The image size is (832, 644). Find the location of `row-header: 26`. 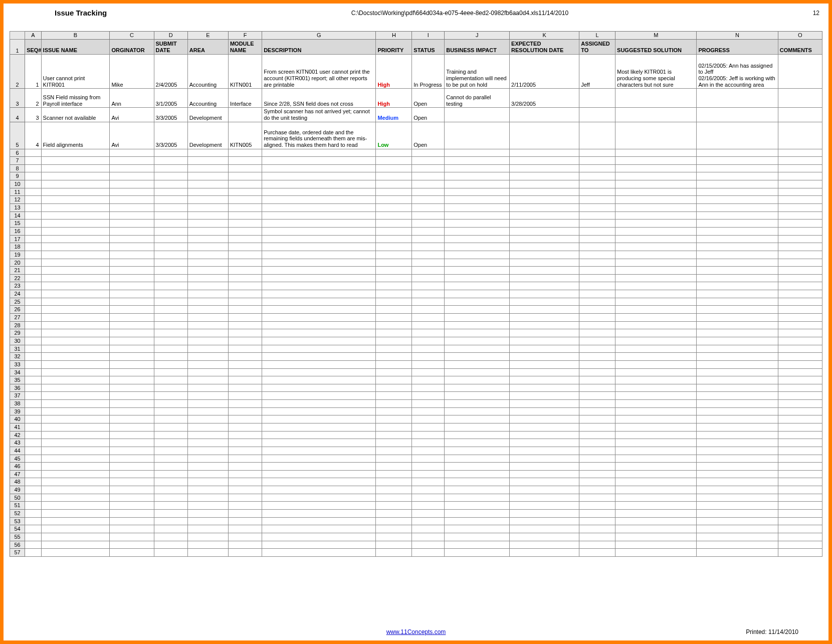

row-header: 26 is located at coordinates (18, 310).